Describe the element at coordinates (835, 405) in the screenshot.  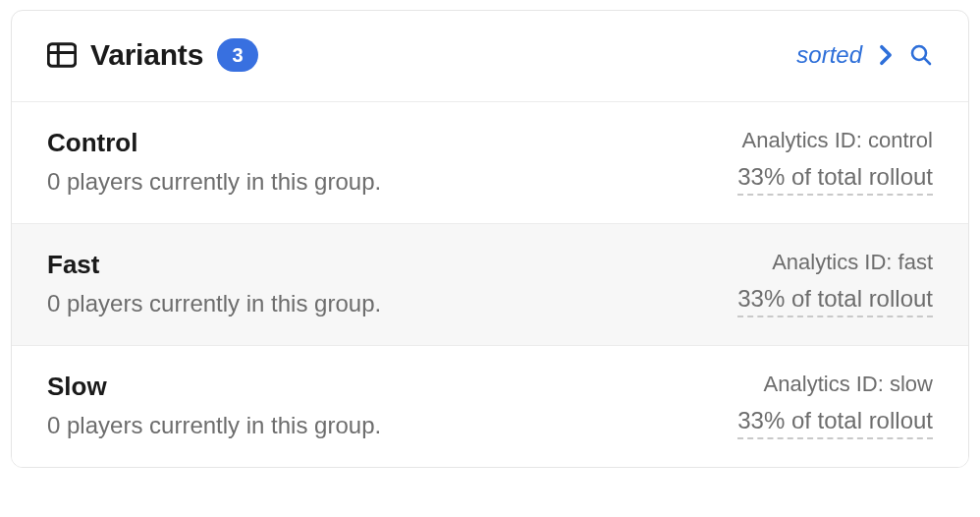
I see `variant-row-right: Analytics ID: slow 33% of total rollout` at that location.